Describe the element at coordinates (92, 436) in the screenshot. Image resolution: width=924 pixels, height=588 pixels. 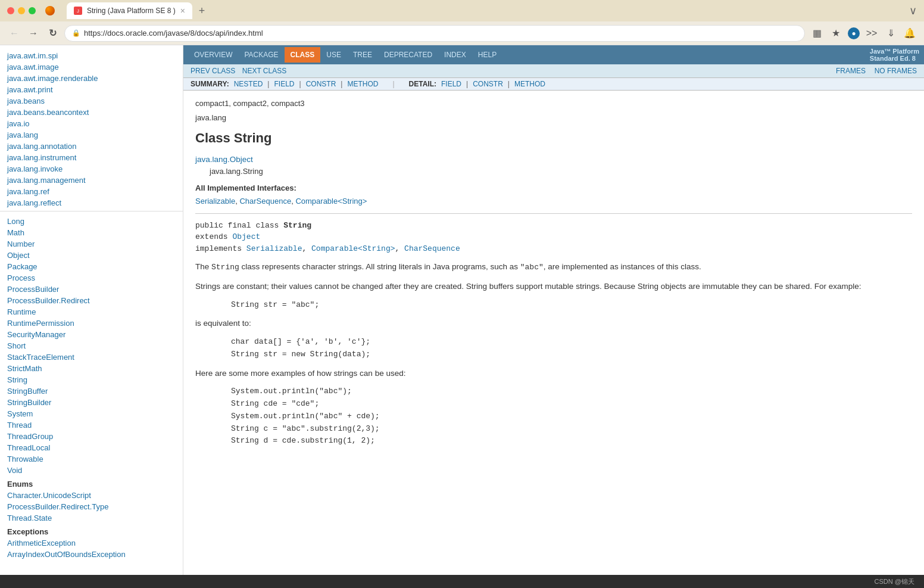
I see `sidebar-item-threadgroup: ThreadGroup` at that location.